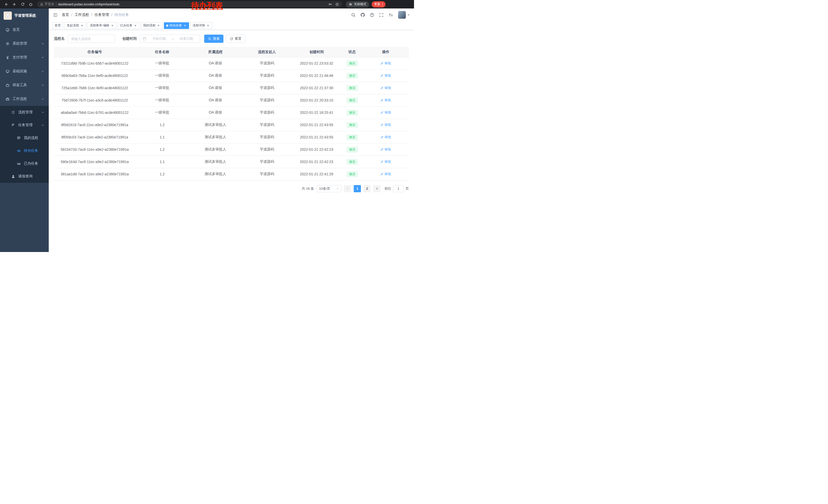  I want to click on tab-my-process: 我的流程 ×, so click(152, 26).